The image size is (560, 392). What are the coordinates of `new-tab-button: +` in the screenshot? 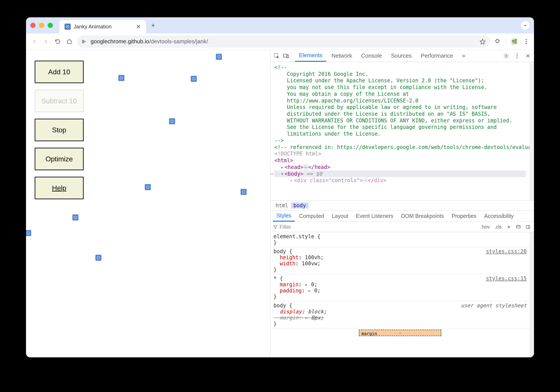 It's located at (153, 25).